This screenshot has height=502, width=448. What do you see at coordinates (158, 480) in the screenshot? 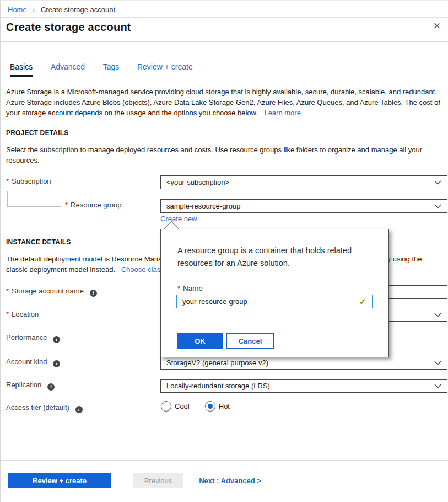
I see `previous-button: Previous` at bounding box center [158, 480].